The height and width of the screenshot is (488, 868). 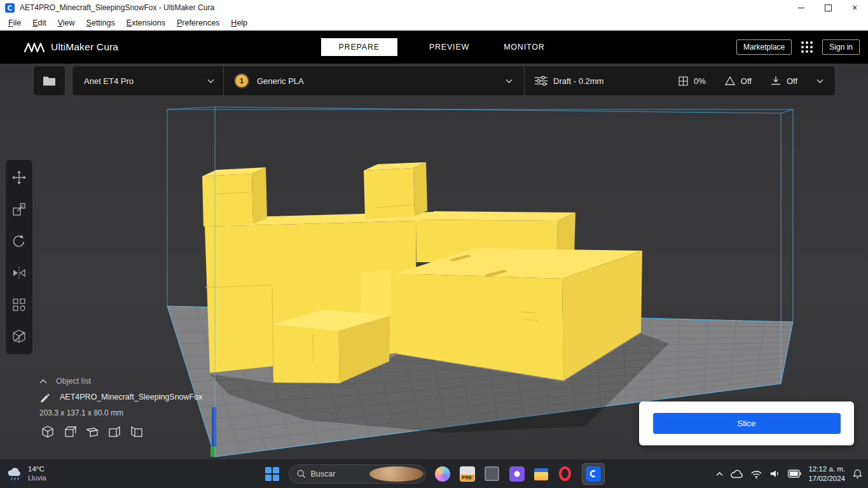 What do you see at coordinates (34, 47) in the screenshot?
I see `ultimaker-logo-icon` at bounding box center [34, 47].